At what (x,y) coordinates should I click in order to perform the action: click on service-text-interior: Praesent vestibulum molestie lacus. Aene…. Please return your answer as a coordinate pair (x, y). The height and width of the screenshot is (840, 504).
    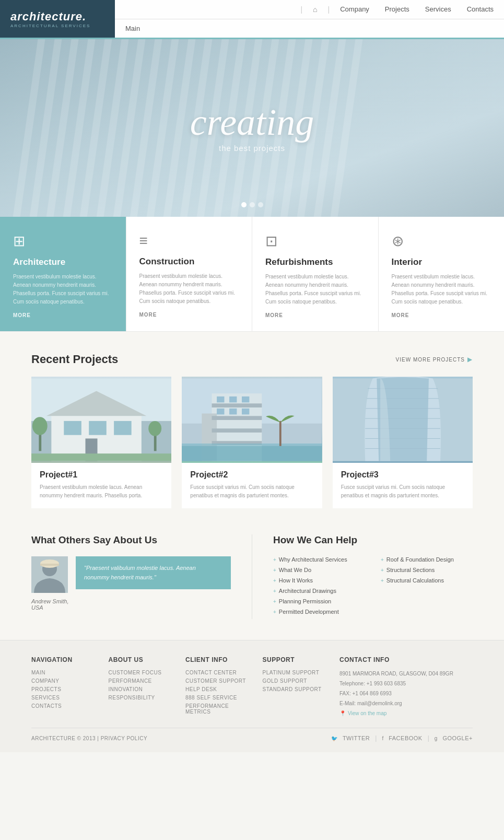
    Looking at the image, I should click on (442, 289).